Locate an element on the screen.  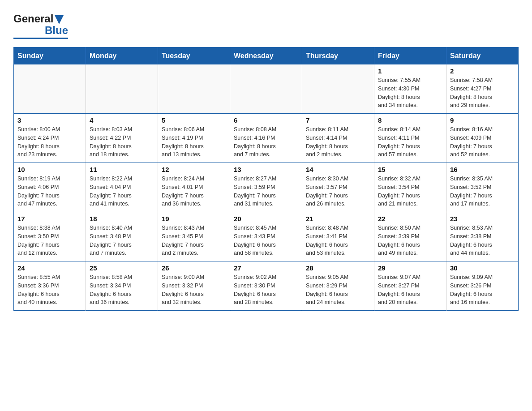
day-number: 6 is located at coordinates (266, 120).